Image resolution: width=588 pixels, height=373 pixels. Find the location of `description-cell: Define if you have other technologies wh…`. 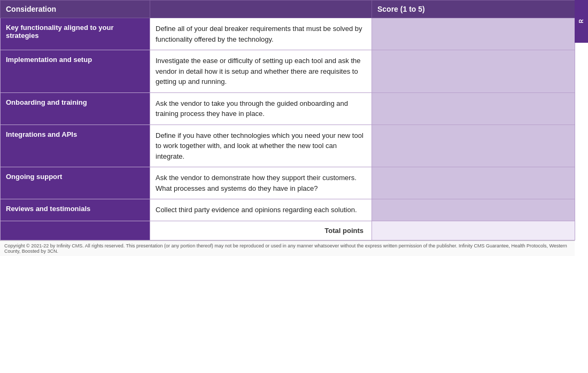

description-cell: Define if you have other technologies wh… is located at coordinates (261, 146).